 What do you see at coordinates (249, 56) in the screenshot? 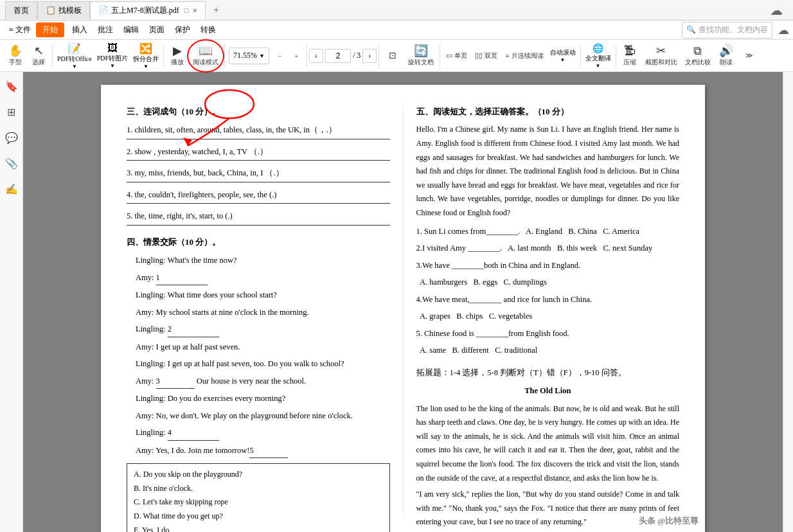
I see `zoom-control: 71.55% ▼` at bounding box center [249, 56].